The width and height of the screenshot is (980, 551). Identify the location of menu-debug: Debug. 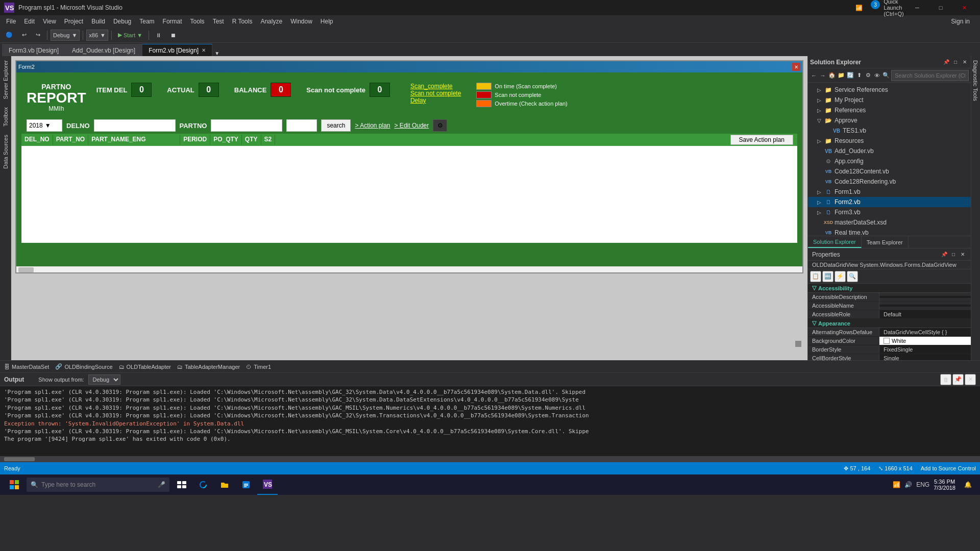
(122, 21).